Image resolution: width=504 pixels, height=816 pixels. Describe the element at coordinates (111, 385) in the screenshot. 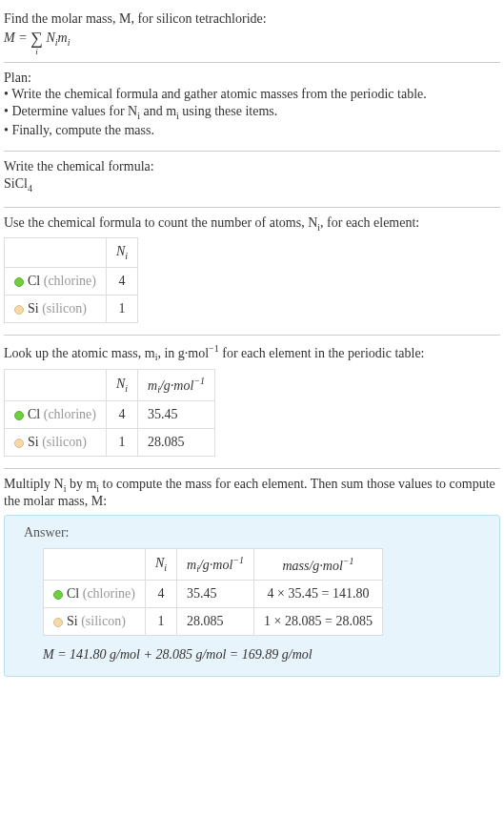

I see `table-header-row: Ni mi/g·mol−1` at that location.